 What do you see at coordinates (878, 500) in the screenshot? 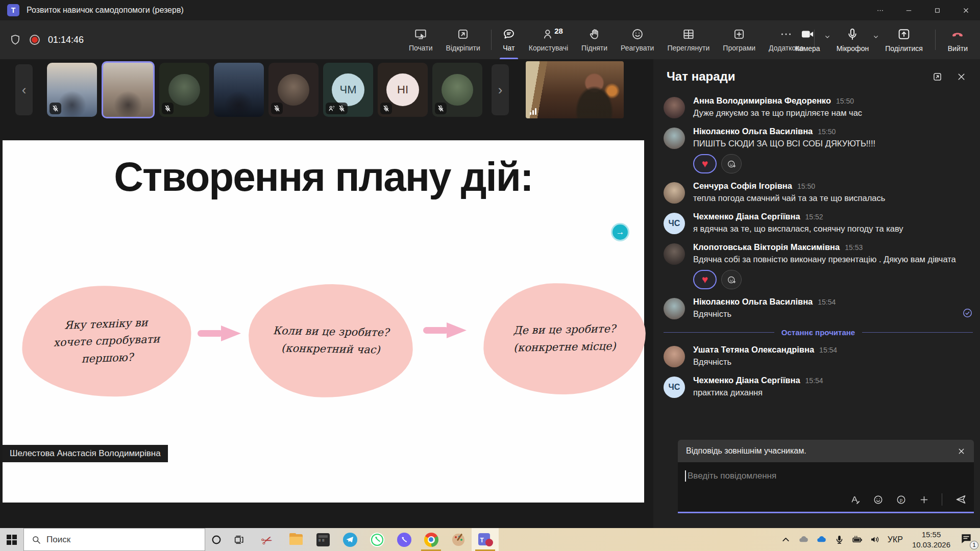
I see `emoji-icon` at bounding box center [878, 500].